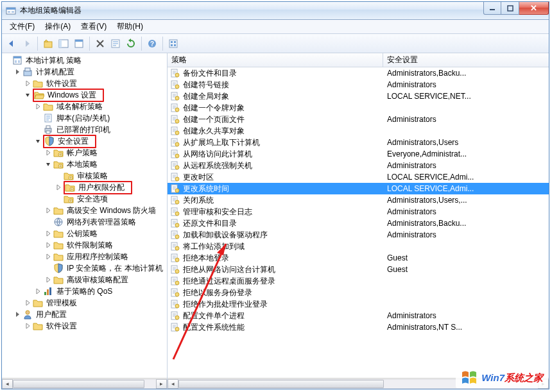  Describe the element at coordinates (85, 141) in the screenshot. I see `tree-node-security: 安全设置` at that location.